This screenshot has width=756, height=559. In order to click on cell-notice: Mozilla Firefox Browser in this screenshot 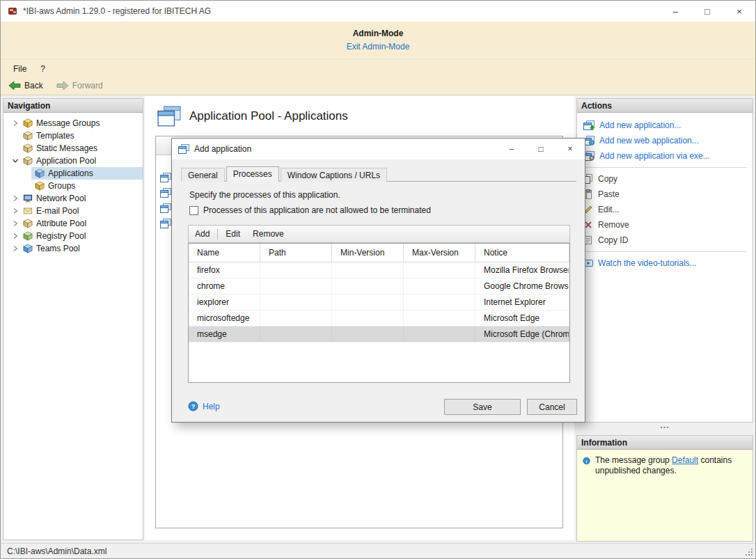, I will do `click(522, 270)`.